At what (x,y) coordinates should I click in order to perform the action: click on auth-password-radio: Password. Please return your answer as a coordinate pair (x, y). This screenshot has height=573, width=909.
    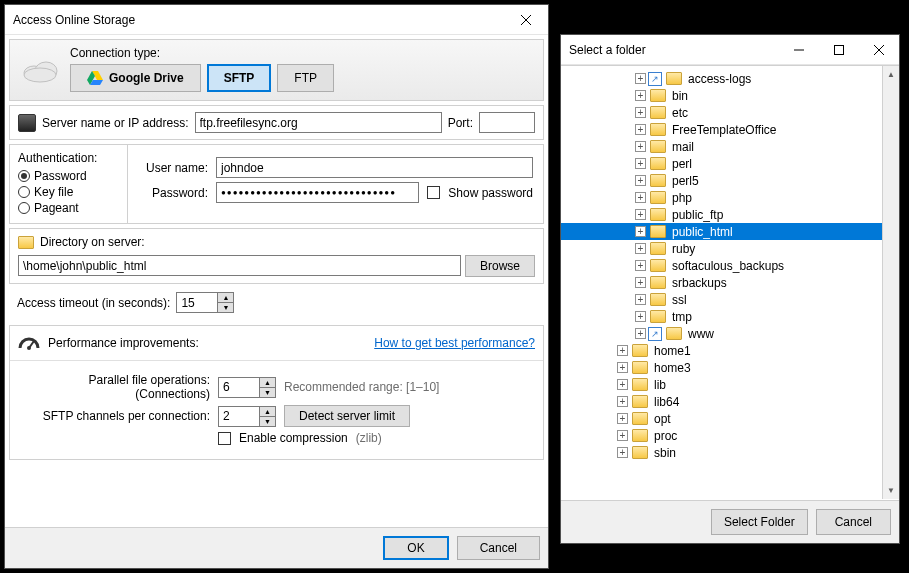
    Looking at the image, I should click on (68, 176).